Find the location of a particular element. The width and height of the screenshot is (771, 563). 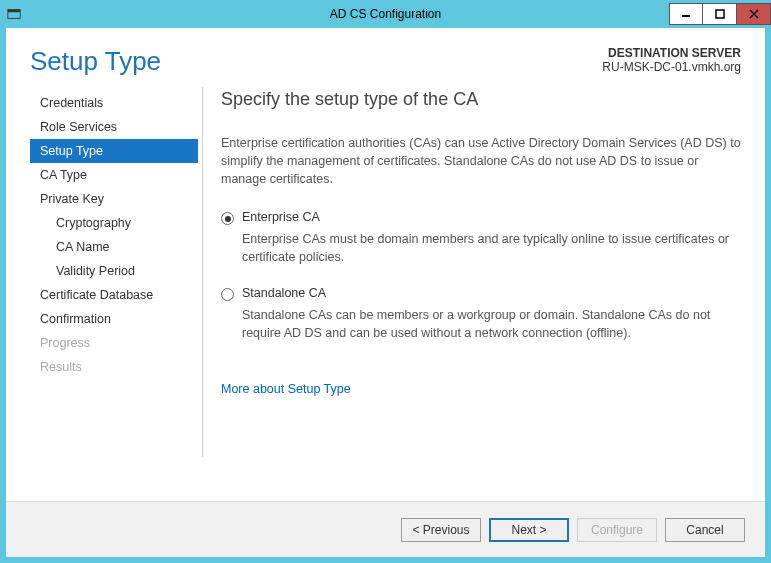

close-button is located at coordinates (754, 14).